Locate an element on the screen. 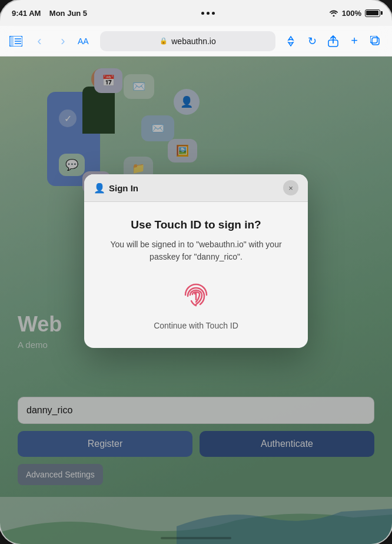 The image size is (392, 544). airdrop-button is located at coordinates (291, 41).